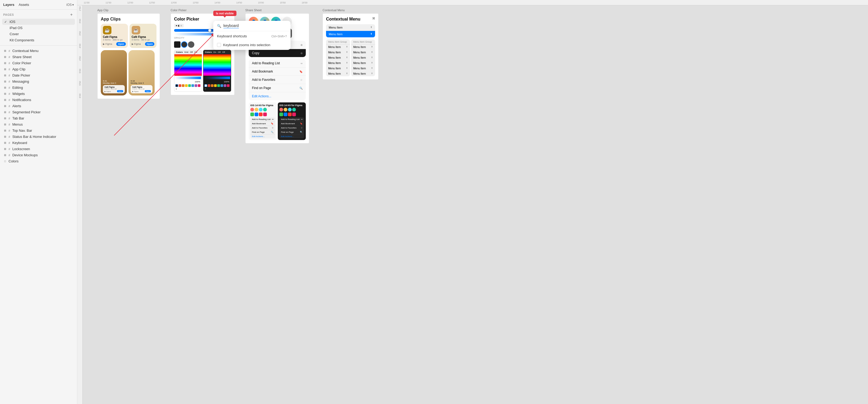 This screenshot has height=404, width=868. Describe the element at coordinates (18, 118) in the screenshot. I see `layer-name-tab-bar: Tab Bar` at that location.